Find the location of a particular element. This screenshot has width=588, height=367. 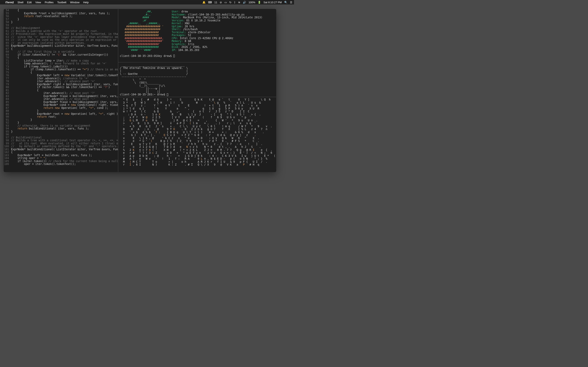

timemachine-icon: ↻ is located at coordinates (230, 2).